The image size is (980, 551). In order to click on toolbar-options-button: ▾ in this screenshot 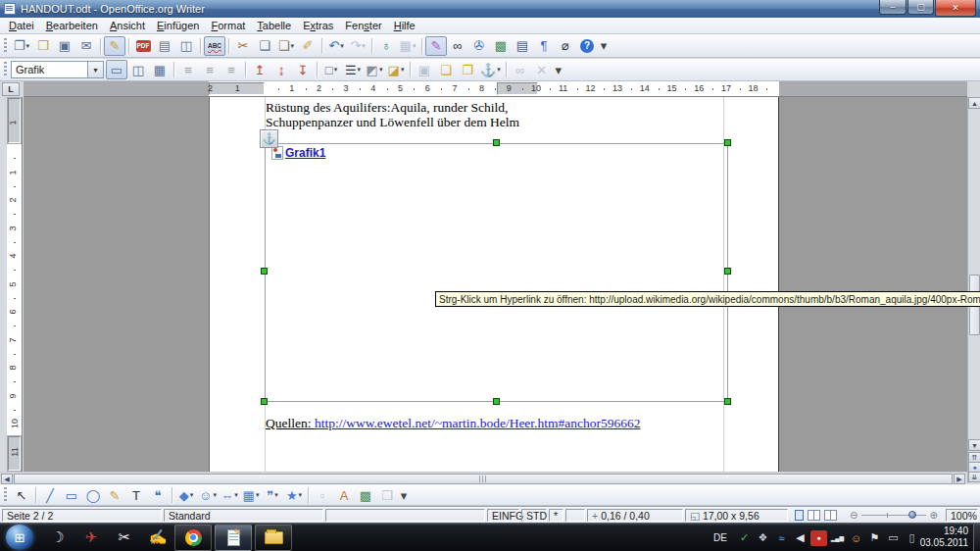, I will do `click(559, 70)`.